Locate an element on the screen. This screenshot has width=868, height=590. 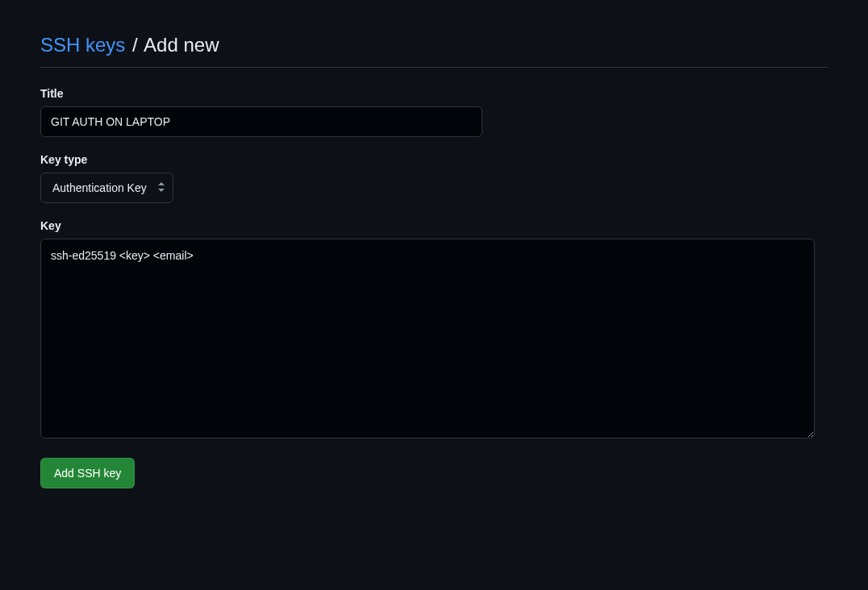
key-type-field-group: Key type Authentication Key is located at coordinates (434, 178).